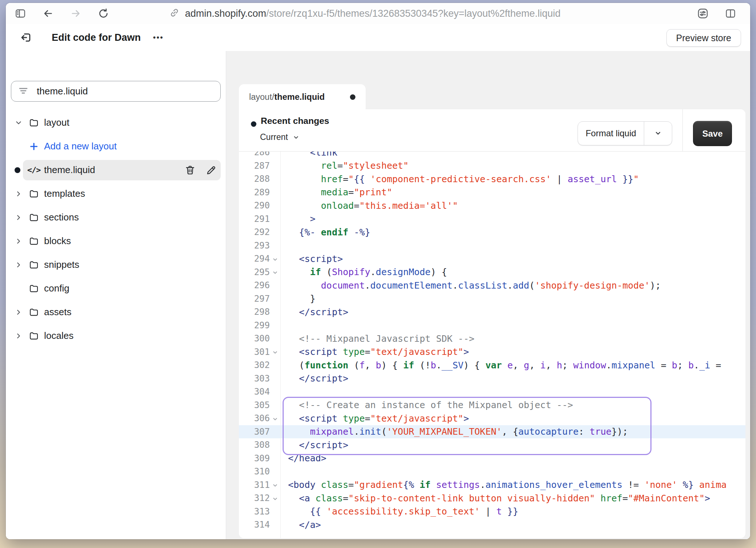 The height and width of the screenshot is (548, 756). I want to click on sidebar-item-blocks: blocks, so click(116, 241).